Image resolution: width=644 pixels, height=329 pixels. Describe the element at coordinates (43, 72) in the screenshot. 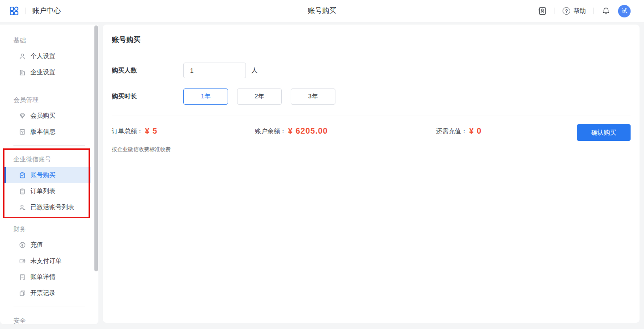

I see `sidebar-item-label: 企业设置` at that location.